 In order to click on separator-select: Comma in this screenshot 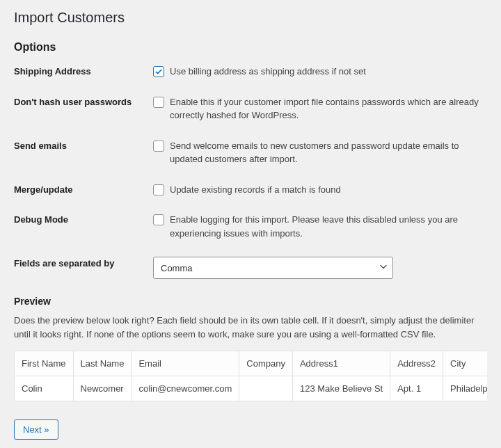, I will do `click(273, 268)`.